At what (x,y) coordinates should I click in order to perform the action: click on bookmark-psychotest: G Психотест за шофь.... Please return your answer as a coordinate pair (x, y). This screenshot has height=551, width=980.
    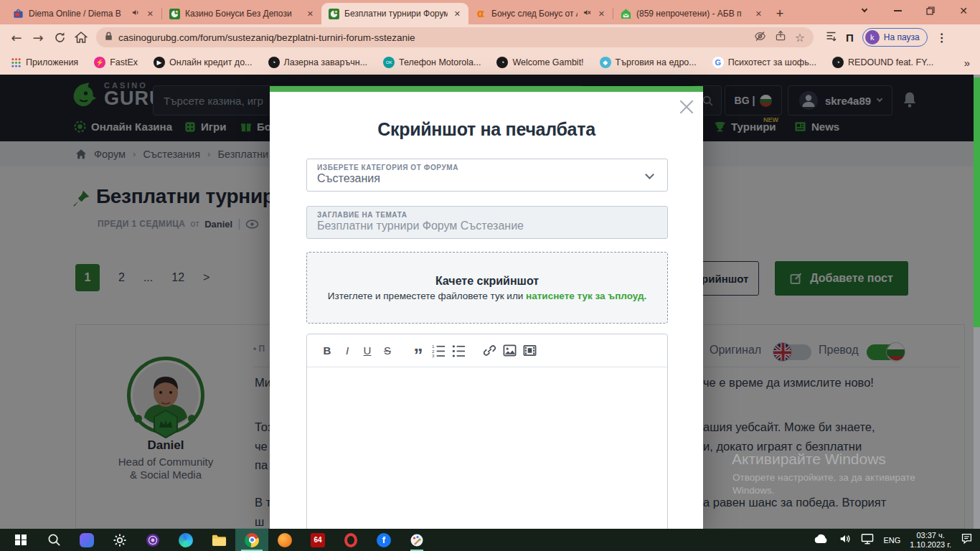
    Looking at the image, I should click on (765, 62).